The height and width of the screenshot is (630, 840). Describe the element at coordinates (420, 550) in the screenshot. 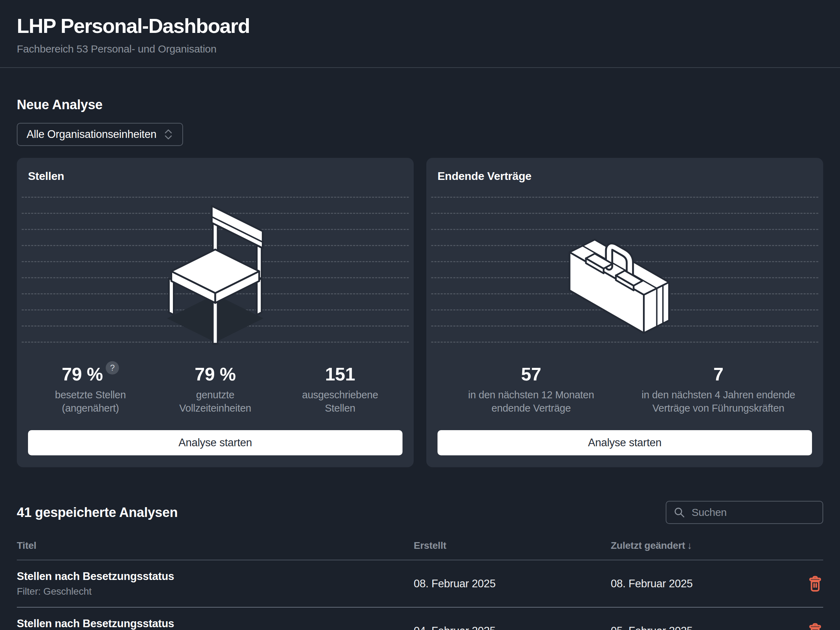

I see `table-header: Titel Erstellt Zuletzt geändert↓` at that location.